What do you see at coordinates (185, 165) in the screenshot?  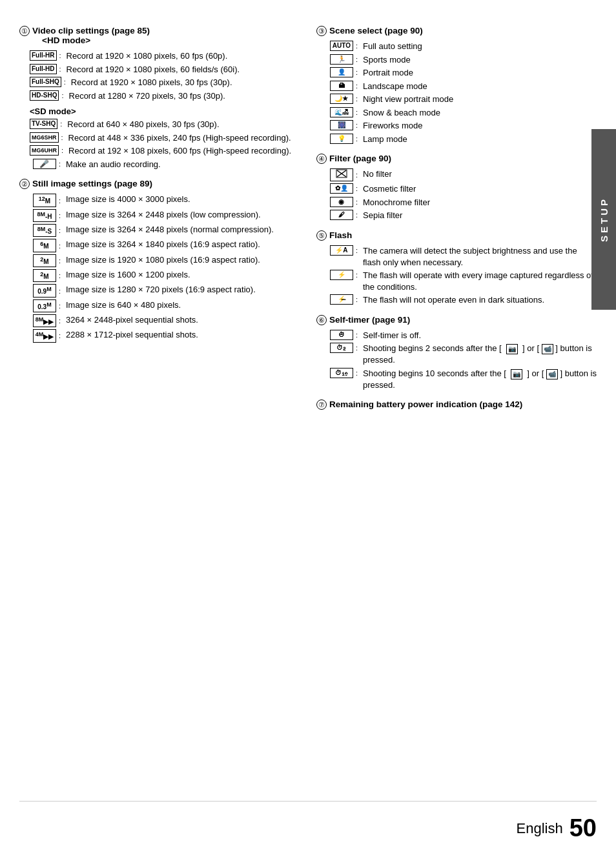 I see `text-audio: Make an audio recording.` at bounding box center [185, 165].